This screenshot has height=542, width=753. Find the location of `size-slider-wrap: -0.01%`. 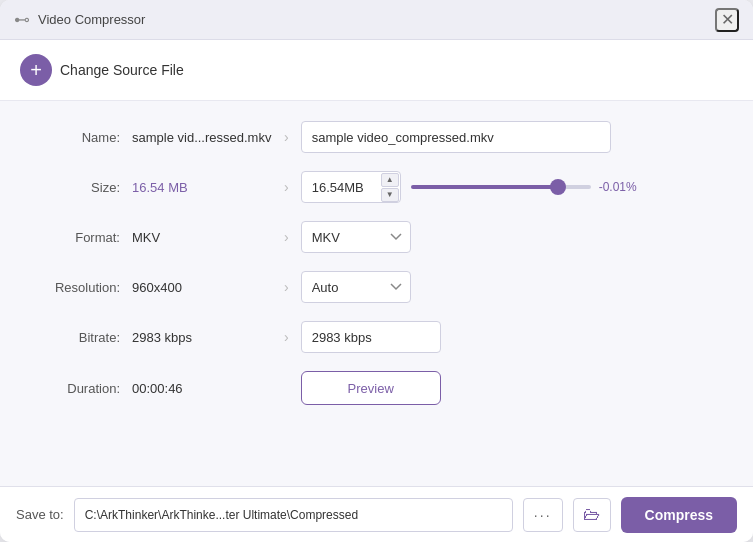

size-slider-wrap: -0.01% is located at coordinates (528, 187).